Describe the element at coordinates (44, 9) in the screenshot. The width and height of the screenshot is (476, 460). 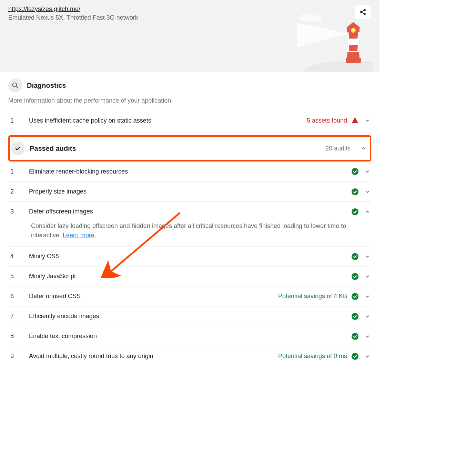
I see `report-url-link: https://lazysizes.glitch.me/` at that location.